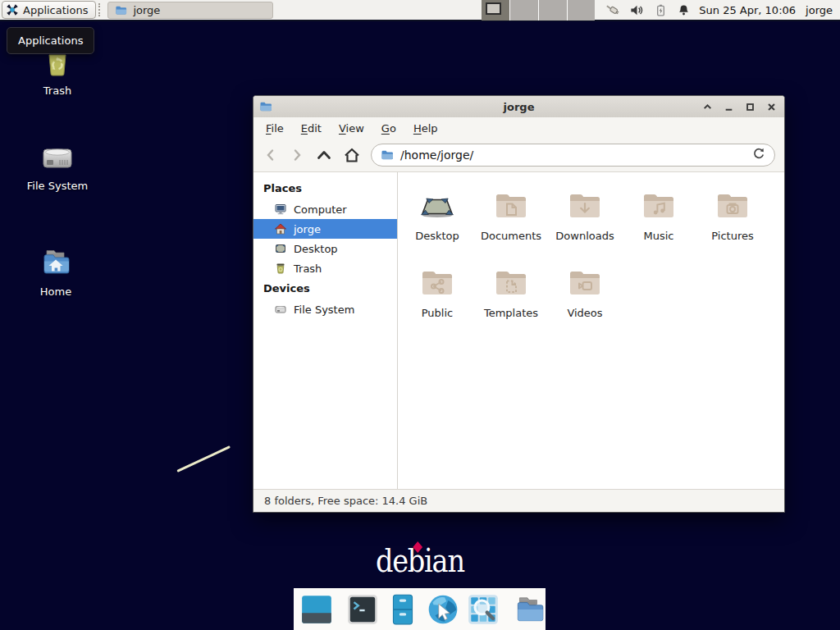 The width and height of the screenshot is (840, 630). Describe the element at coordinates (661, 10) in the screenshot. I see `battery-icon` at that location.